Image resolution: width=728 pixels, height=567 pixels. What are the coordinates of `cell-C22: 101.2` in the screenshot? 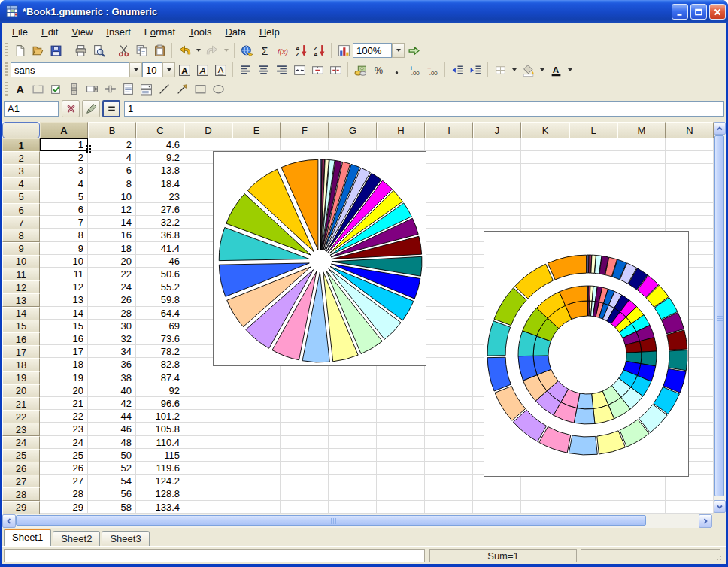 It's located at (159, 417).